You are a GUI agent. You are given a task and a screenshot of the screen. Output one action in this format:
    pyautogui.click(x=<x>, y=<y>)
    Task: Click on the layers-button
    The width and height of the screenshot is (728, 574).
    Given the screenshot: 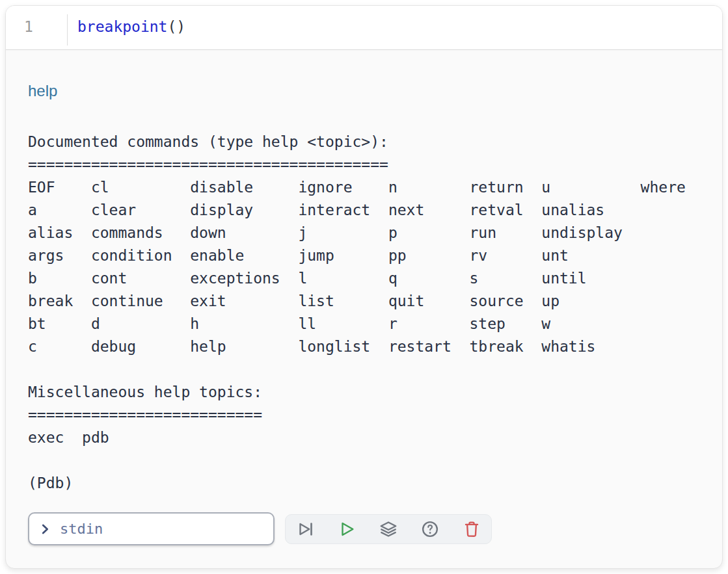 What is the action you would take?
    pyautogui.click(x=388, y=529)
    